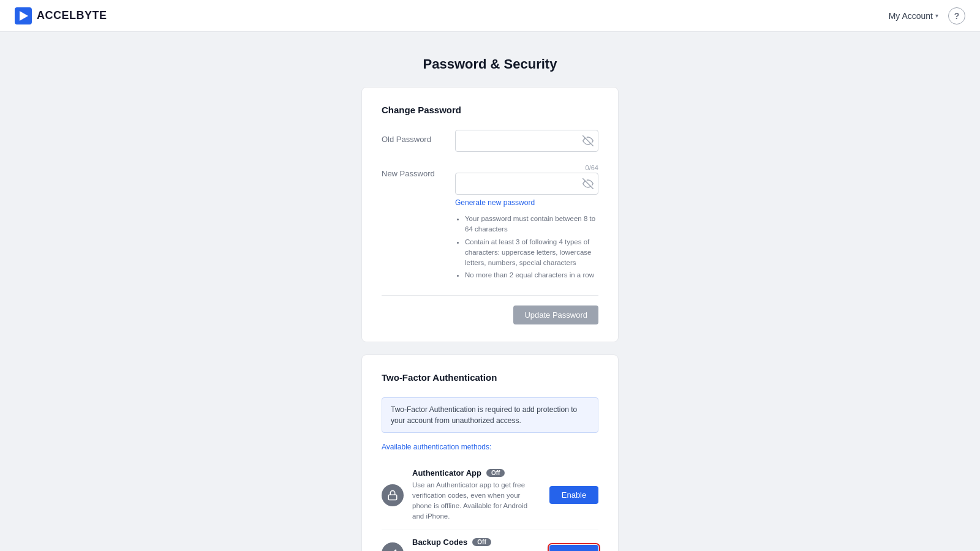 This screenshot has height=551, width=980. I want to click on backup-codes-description: These one-time passcode allow you to sig…, so click(477, 550).